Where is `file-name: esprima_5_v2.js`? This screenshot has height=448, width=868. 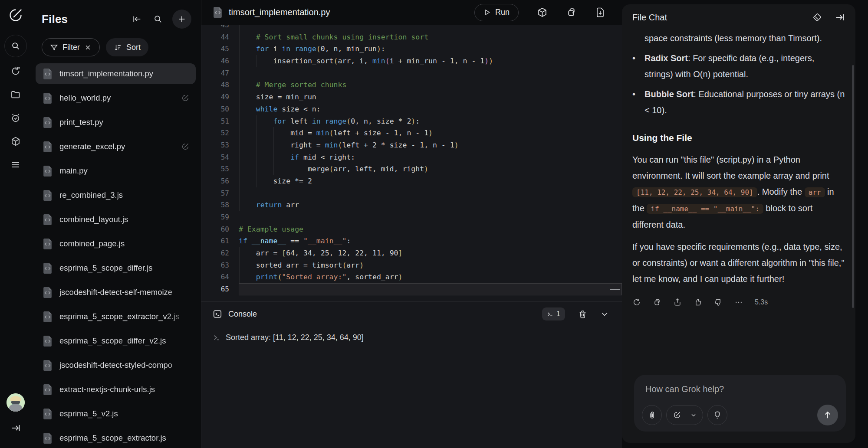
file-name: esprima_5_v2.js is located at coordinates (125, 414).